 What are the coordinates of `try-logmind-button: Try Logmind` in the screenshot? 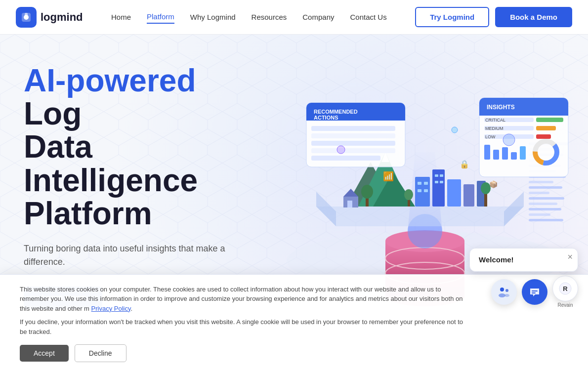 It's located at (452, 17).